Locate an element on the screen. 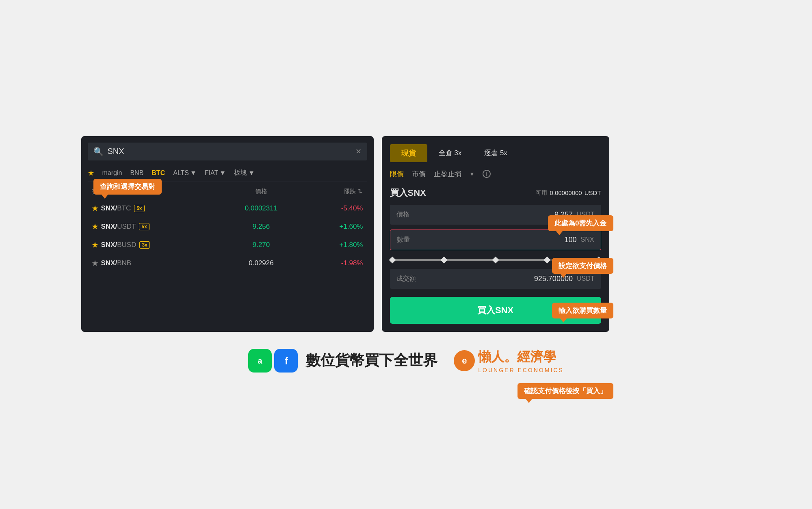 Image resolution: width=812 pixels, height=509 pixels. footer-logo: e 懶人。經濟學 LOUNGER ECONOMICS is located at coordinates (509, 361).